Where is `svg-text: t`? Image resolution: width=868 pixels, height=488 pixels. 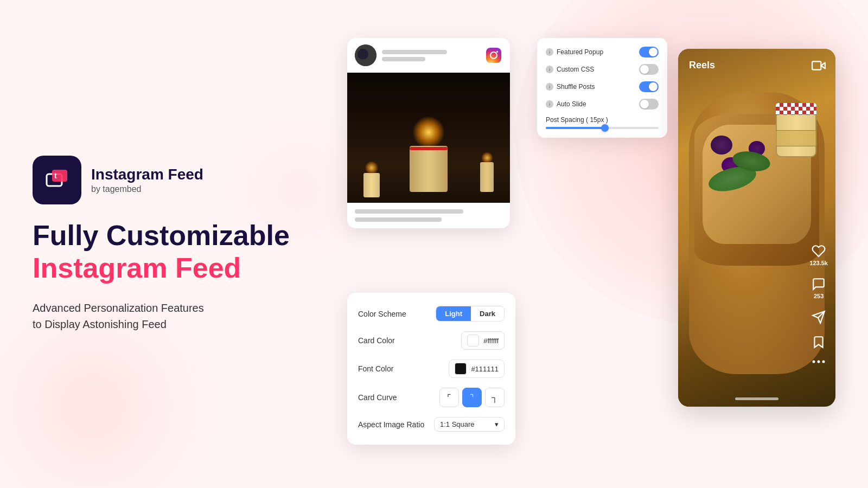
svg-text: t is located at coordinates (55, 176).